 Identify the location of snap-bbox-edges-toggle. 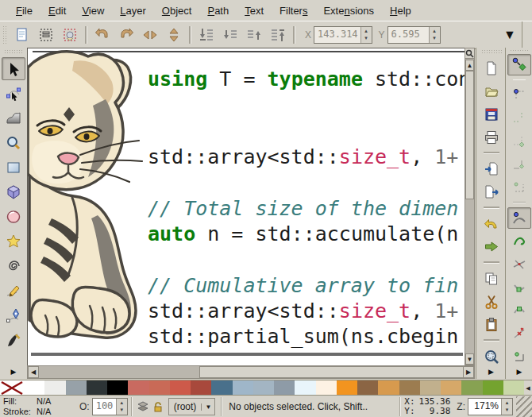
(519, 118).